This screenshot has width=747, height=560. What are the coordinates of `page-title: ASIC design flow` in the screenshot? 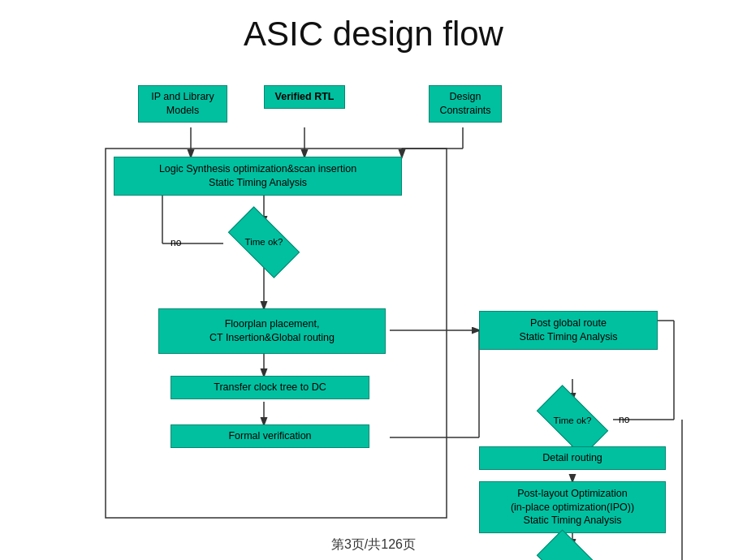 It's located at (374, 27).